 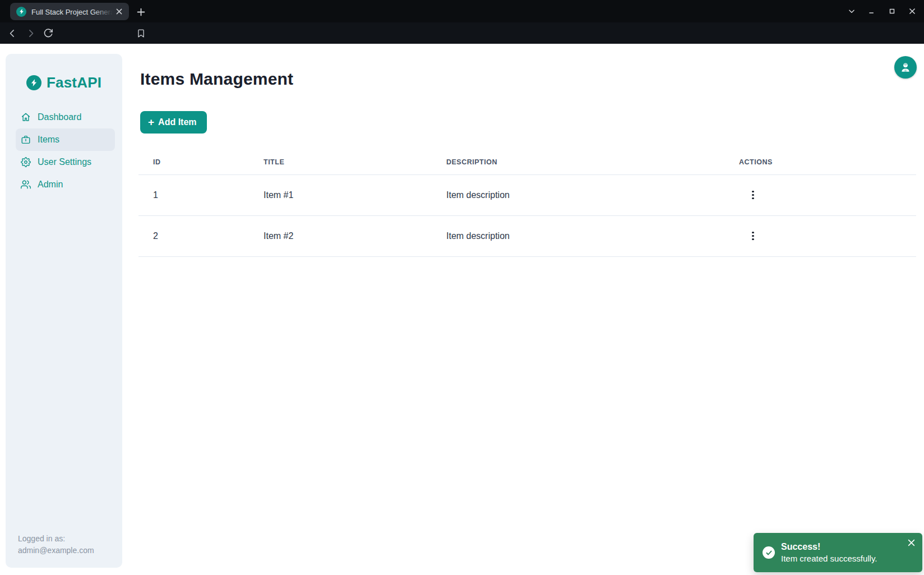 What do you see at coordinates (885, 11) in the screenshot?
I see `window-controls` at bounding box center [885, 11].